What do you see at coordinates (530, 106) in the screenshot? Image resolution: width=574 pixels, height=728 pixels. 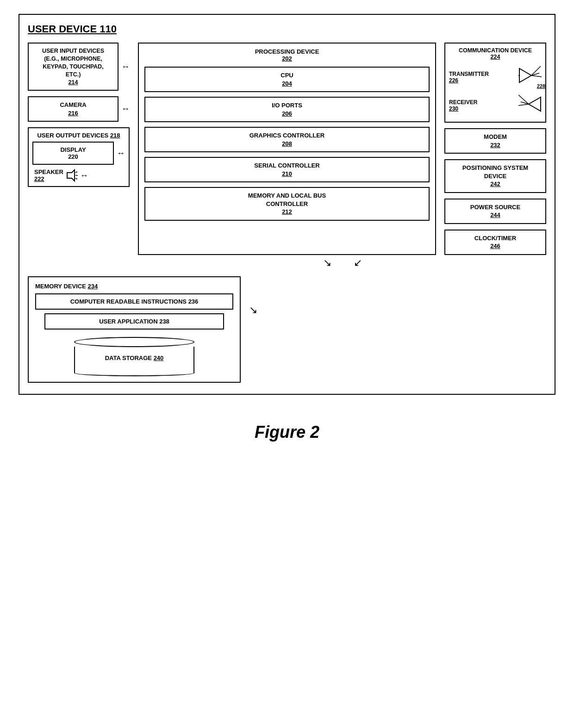 I see `receiver-icon` at bounding box center [530, 106].